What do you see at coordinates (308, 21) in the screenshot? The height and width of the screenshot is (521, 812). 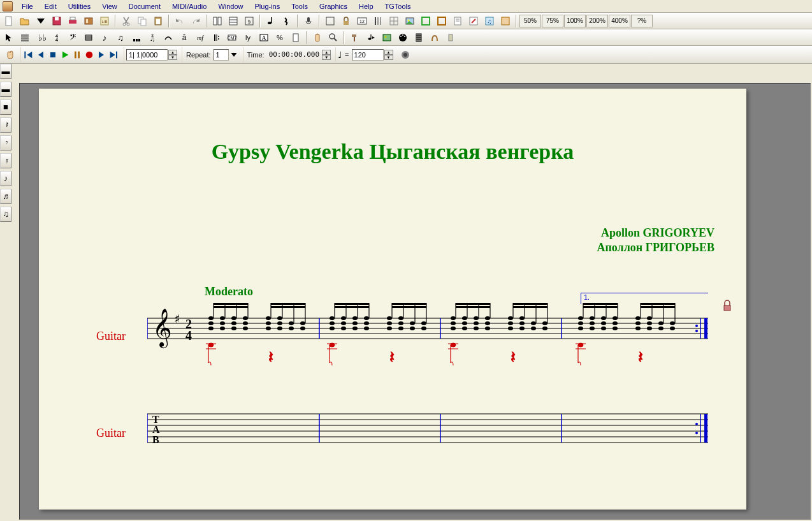 I see `mic-button` at bounding box center [308, 21].